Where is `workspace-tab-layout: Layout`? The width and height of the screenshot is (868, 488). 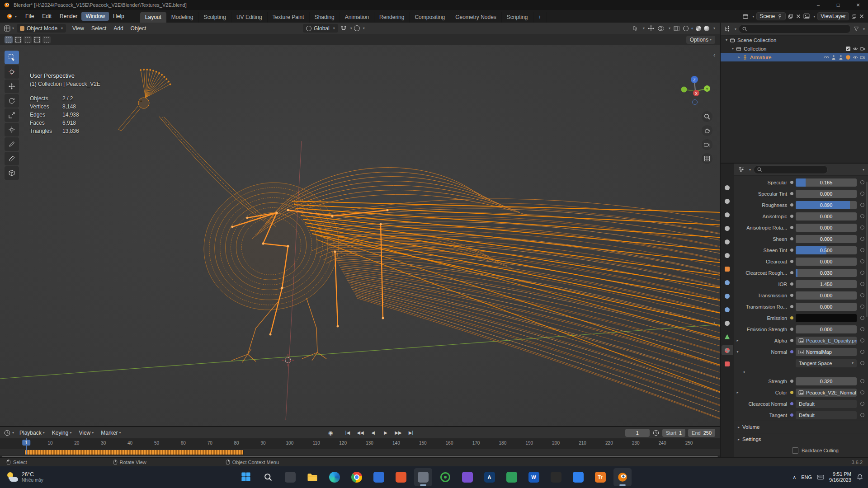 workspace-tab-layout: Layout is located at coordinates (153, 17).